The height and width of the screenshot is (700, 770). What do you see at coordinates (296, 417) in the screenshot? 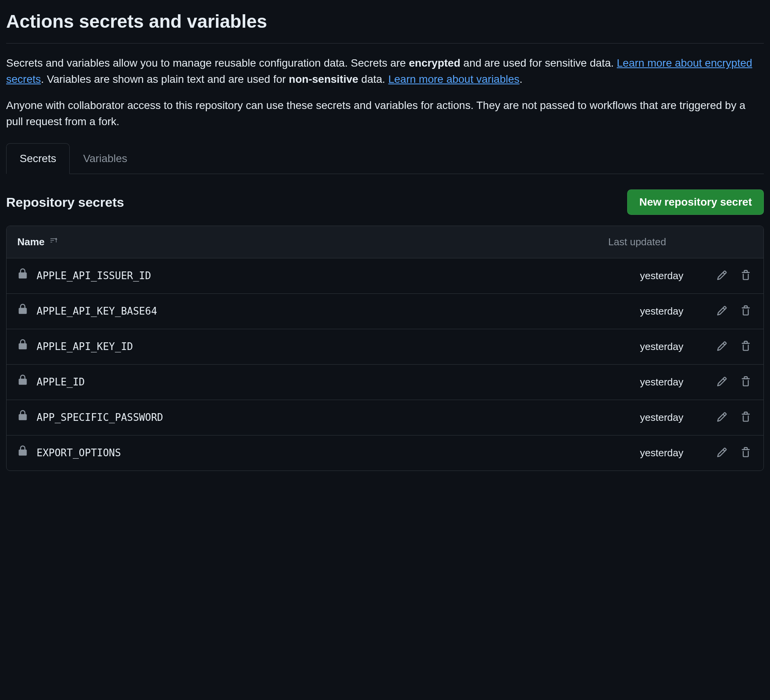
I see `secret-name-cell: APP_SPECIFIC_PASSWORD` at bounding box center [296, 417].